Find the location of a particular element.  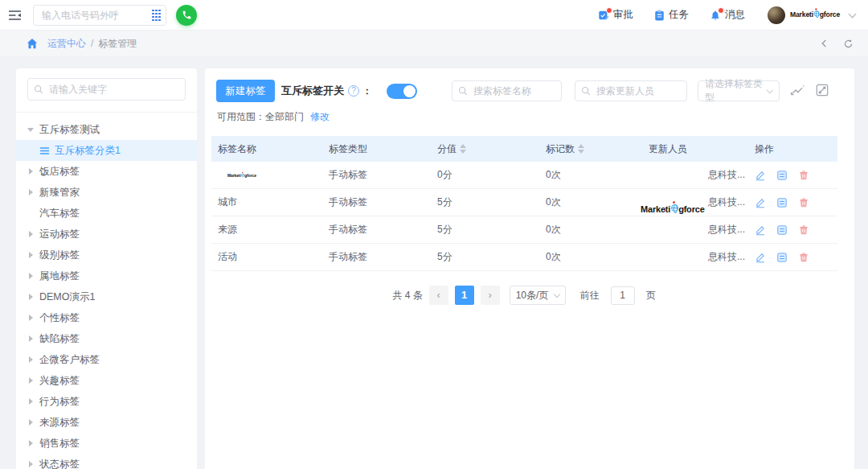

phone-input is located at coordinates (100, 15).